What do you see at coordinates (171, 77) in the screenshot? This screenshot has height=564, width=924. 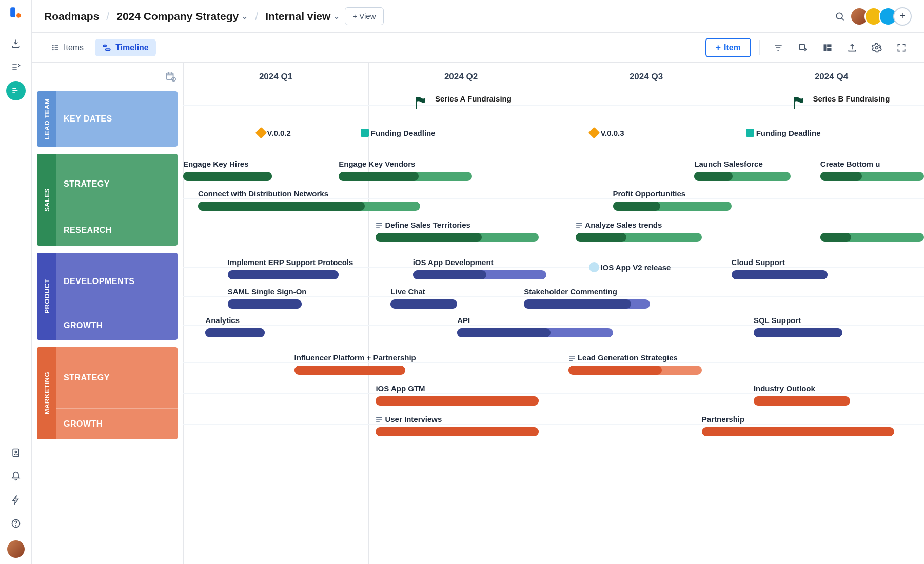 I see `date-settings-icon` at bounding box center [171, 77].